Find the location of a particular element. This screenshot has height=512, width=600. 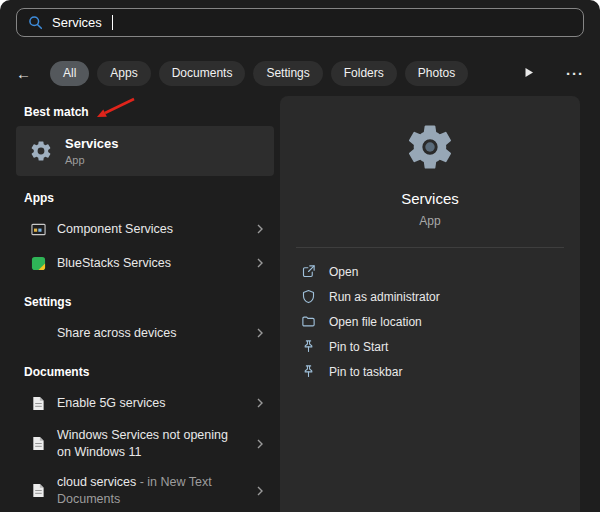

folder-icon is located at coordinates (308, 322).